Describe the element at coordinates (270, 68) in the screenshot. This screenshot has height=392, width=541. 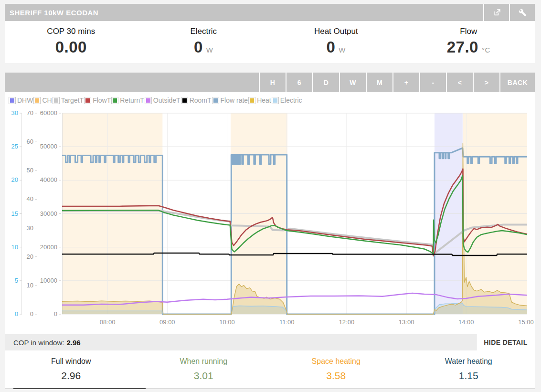
I see `spacer` at that location.